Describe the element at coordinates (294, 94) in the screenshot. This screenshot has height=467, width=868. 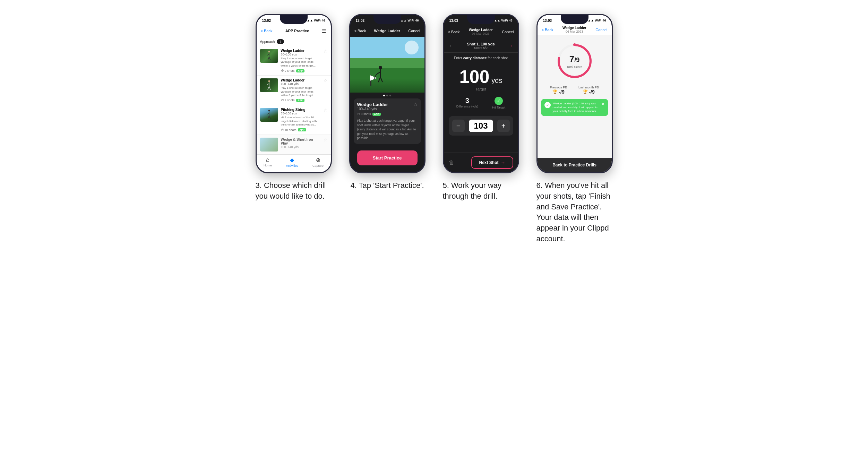
I see `phone-3-screen: 13:02 ▲▲ WiFi 46 < Back APP Practice ☰ A…` at that location.